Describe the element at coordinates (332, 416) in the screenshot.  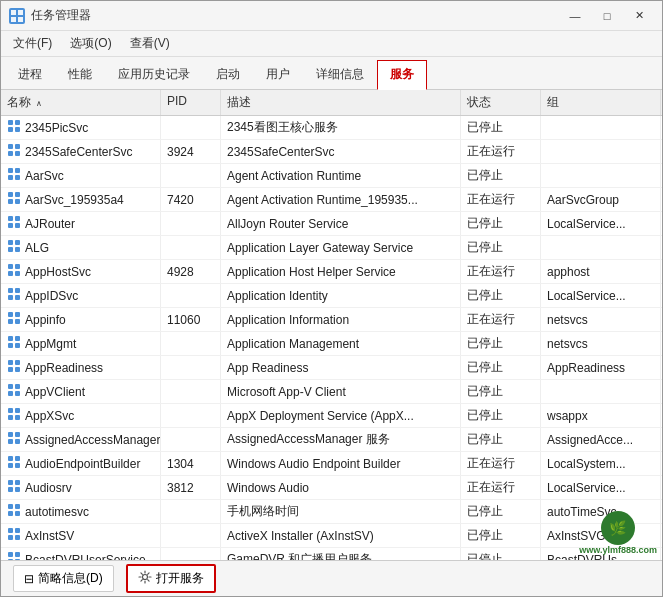
I see `table-row: AppXSvcAppX Deployment Service (AppX...已…` at that location.